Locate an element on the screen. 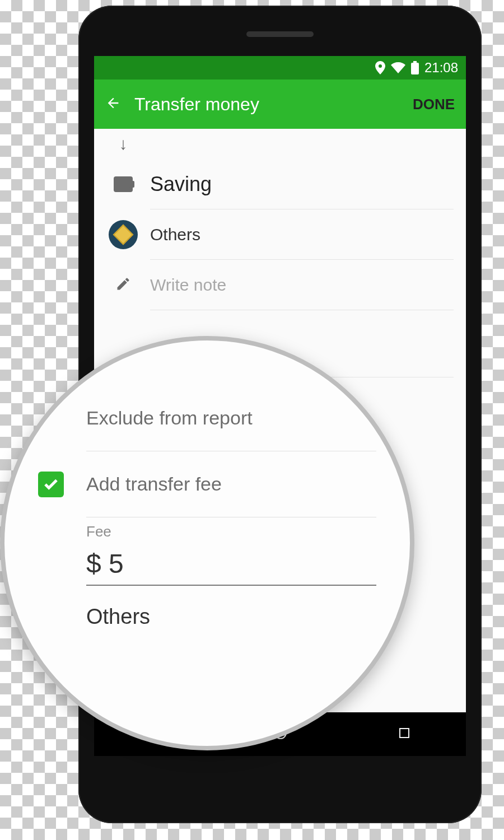 The image size is (504, 840). wallet-icon is located at coordinates (123, 184).